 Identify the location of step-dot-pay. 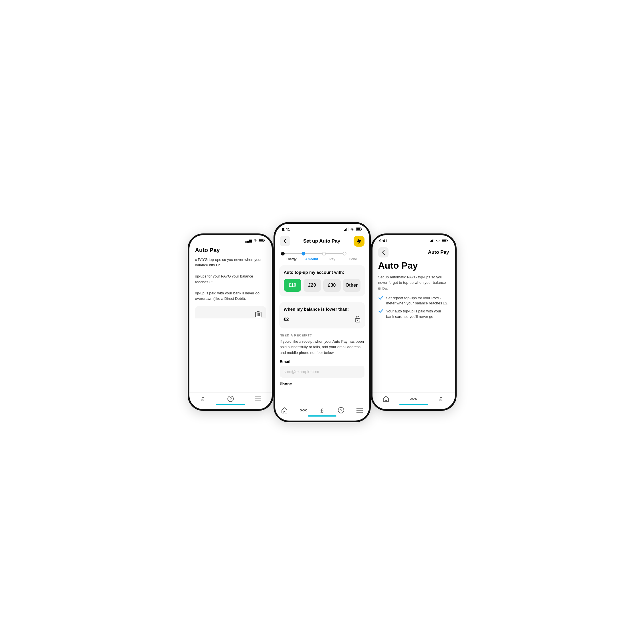
(324, 253).